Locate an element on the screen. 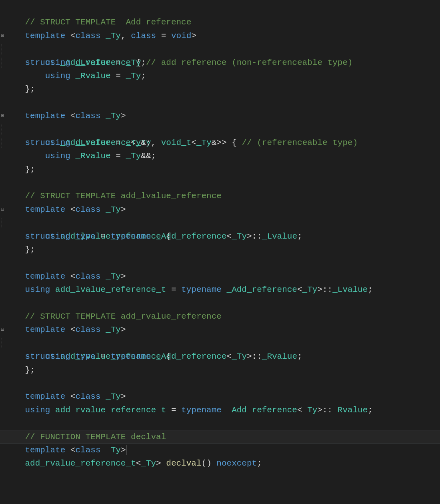 The width and height of the screenshot is (440, 504). code-line: ⊟ struct add_lvalue_reference { is located at coordinates (220, 210).